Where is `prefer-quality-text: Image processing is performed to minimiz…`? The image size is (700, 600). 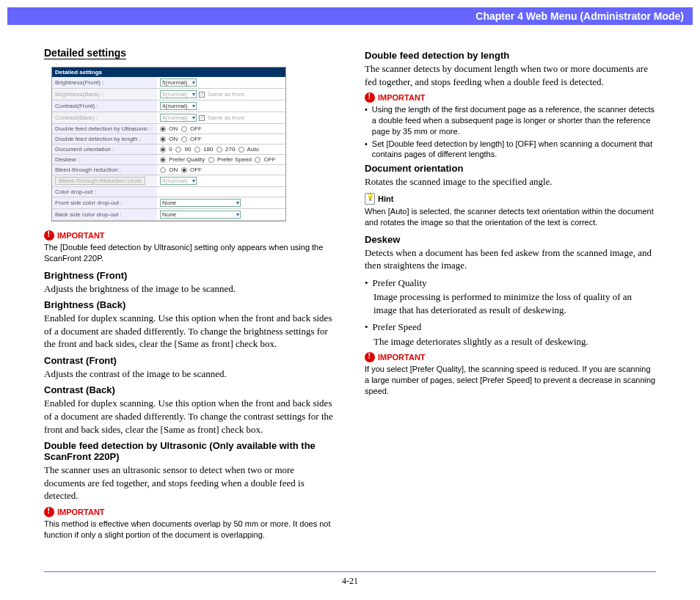 prefer-quality-text: Image processing is performed to minimiz… is located at coordinates (515, 304).